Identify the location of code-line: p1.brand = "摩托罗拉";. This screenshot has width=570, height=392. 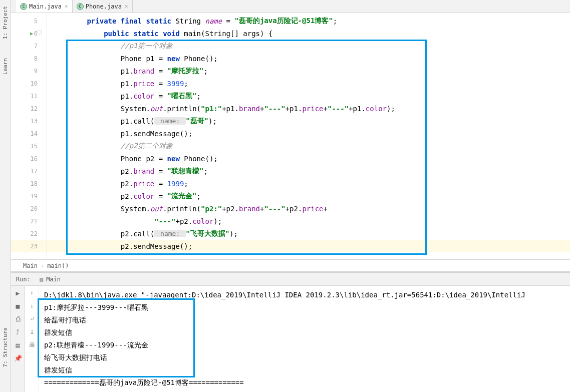
(309, 71).